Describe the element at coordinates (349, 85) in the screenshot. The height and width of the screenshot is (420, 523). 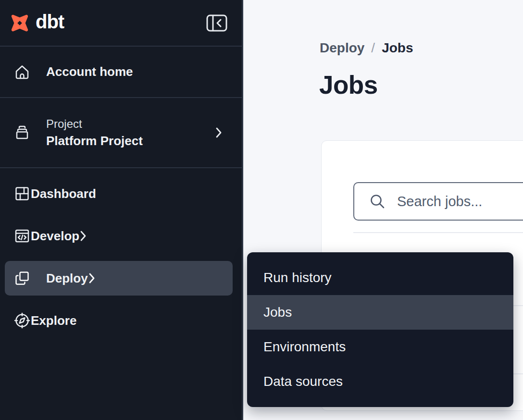
I see `page-title: Jobs` at that location.